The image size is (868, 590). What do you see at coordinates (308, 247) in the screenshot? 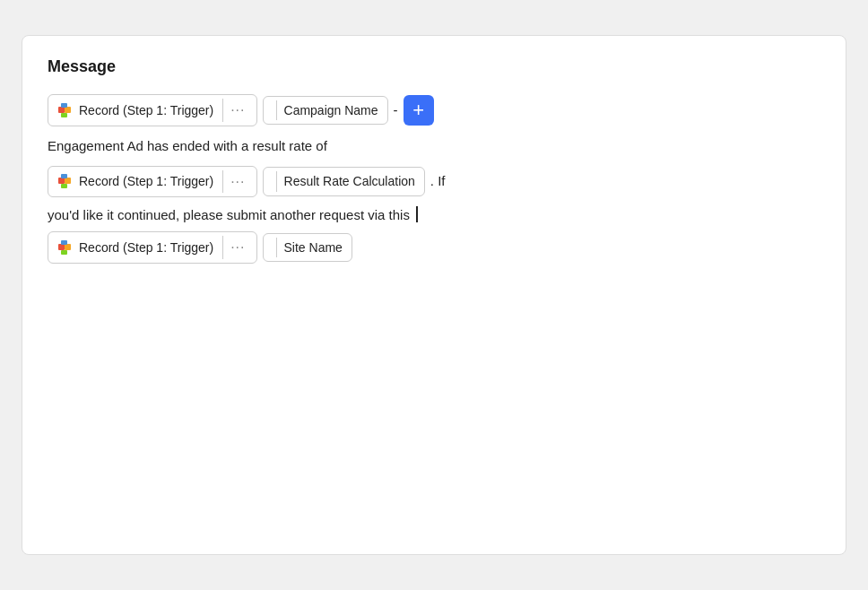
I see `site-name-token: Site Name` at bounding box center [308, 247].